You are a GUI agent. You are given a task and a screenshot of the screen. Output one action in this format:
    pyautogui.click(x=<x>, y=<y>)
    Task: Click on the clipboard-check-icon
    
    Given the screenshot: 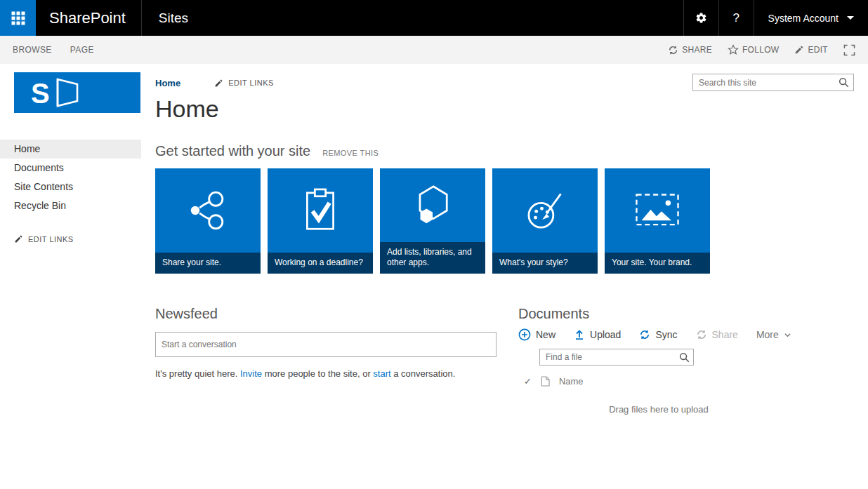 What is the action you would take?
    pyautogui.click(x=320, y=210)
    